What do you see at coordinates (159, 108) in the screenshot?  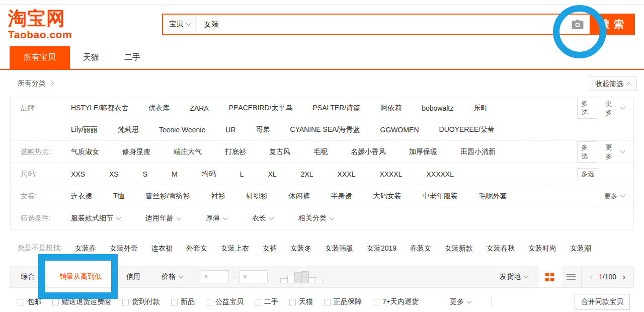 I see `filter-option: 优衣库` at bounding box center [159, 108].